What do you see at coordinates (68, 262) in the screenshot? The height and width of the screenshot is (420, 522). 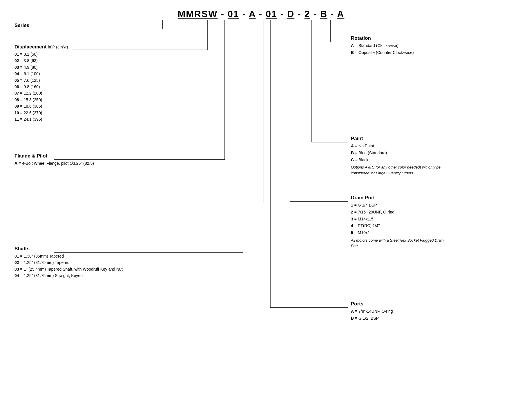 I see `shafts-block: Shafts 01 = 1.38" (35mm) Tapered 02 = 1.…` at bounding box center [68, 262].